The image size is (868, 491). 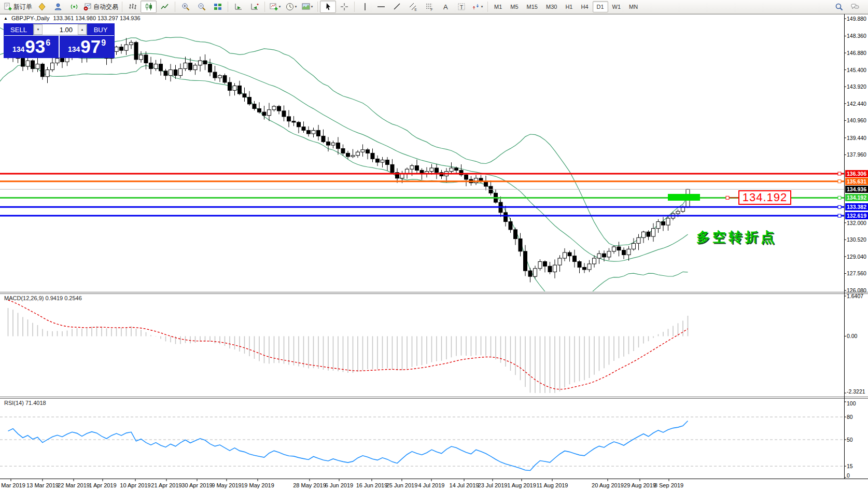 I want to click on symbol-label: GBPJPY-,Daily, so click(x=31, y=18).